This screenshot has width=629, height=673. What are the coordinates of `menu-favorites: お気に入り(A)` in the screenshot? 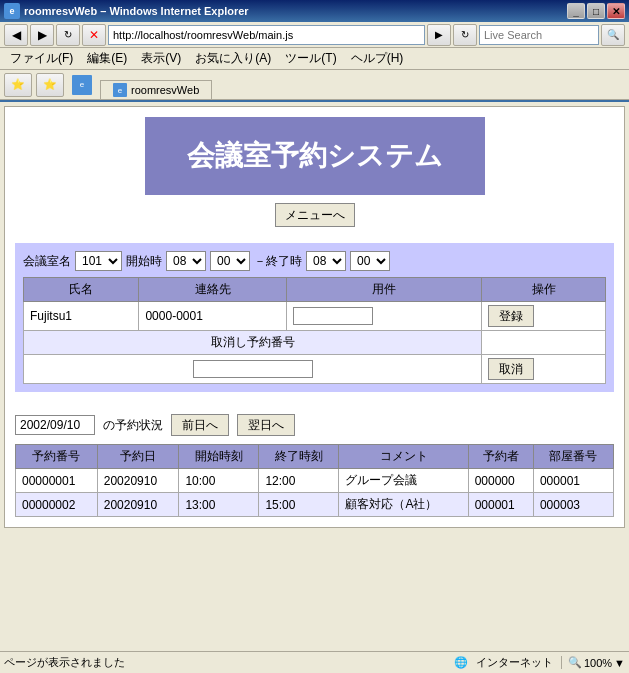 It's located at (233, 58).